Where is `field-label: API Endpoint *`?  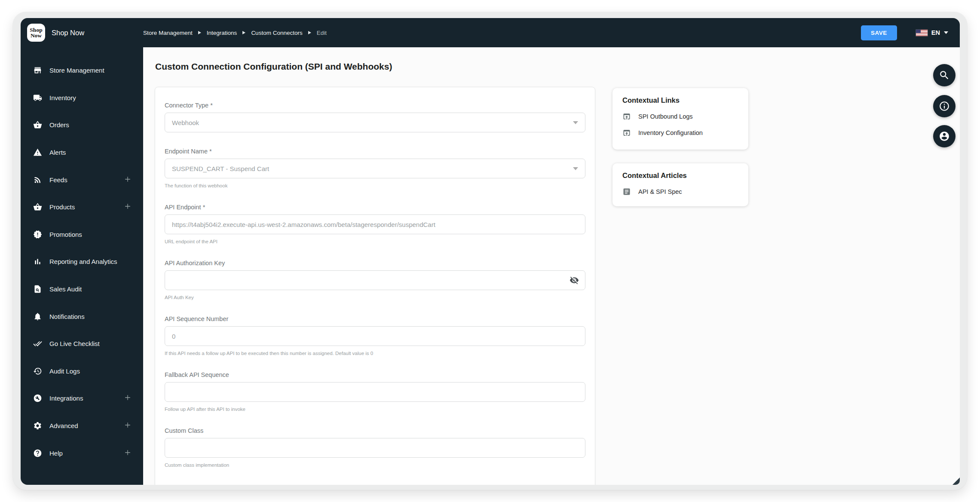
field-label: API Endpoint * is located at coordinates (375, 207).